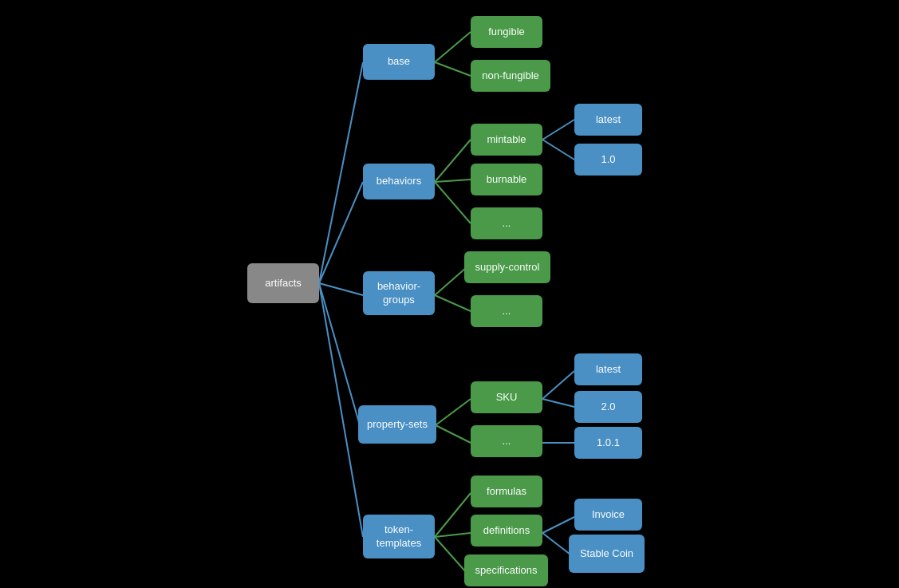 Image resolution: width=899 pixels, height=588 pixels. Describe the element at coordinates (507, 397) in the screenshot. I see `node-sku: SKU` at that location.